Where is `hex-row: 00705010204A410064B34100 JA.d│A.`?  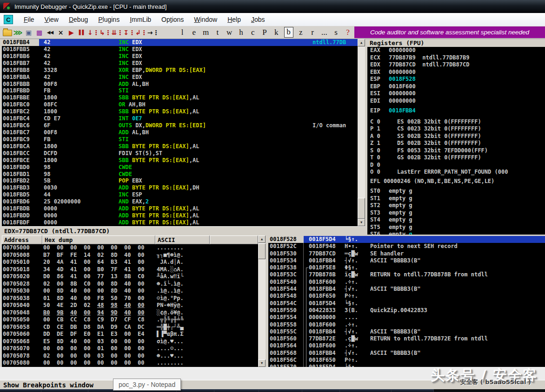 hex-row: 00705010204A410064B34100 JA.d│A. is located at coordinates (130, 262).